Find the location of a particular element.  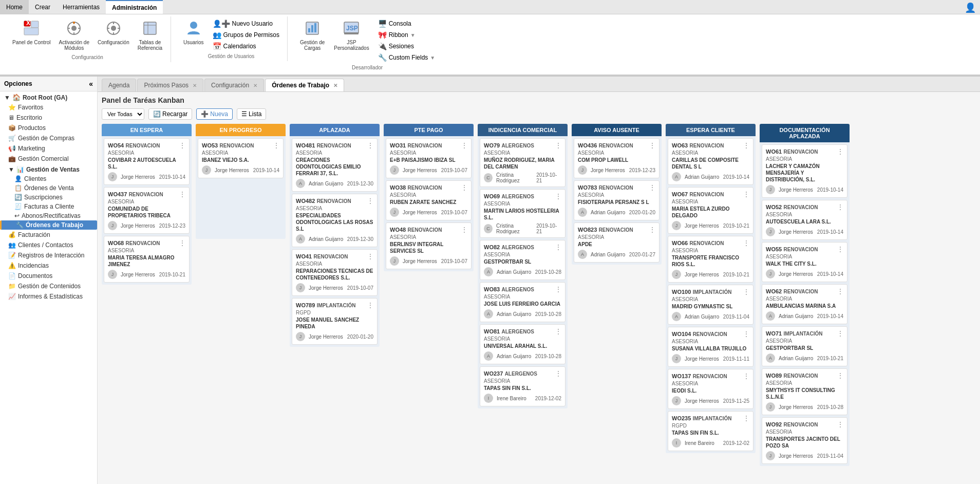

table-row: WO69 ALERGENOS ⋮ ASESORIA MARTIN LARIOS … is located at coordinates (523, 214).